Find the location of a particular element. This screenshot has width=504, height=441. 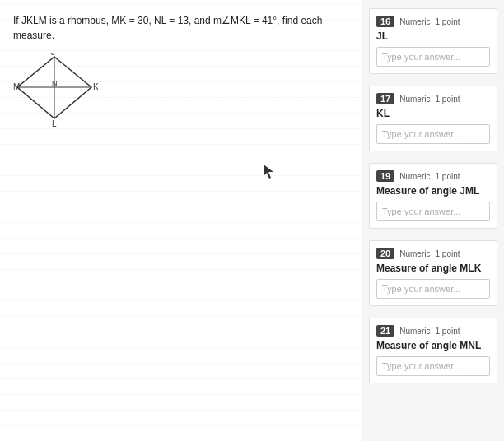

svg-text: J is located at coordinates (53, 54).